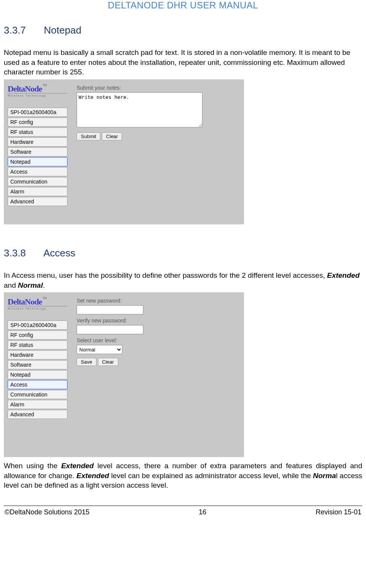  I want to click on page-footer: ©DeltaNode Solutions 2015 16 Revision 15…, so click(183, 514).